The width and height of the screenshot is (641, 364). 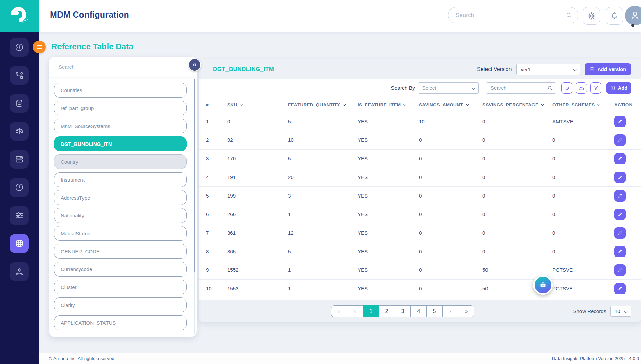 I want to click on cell-sku: 1552, so click(x=258, y=270).